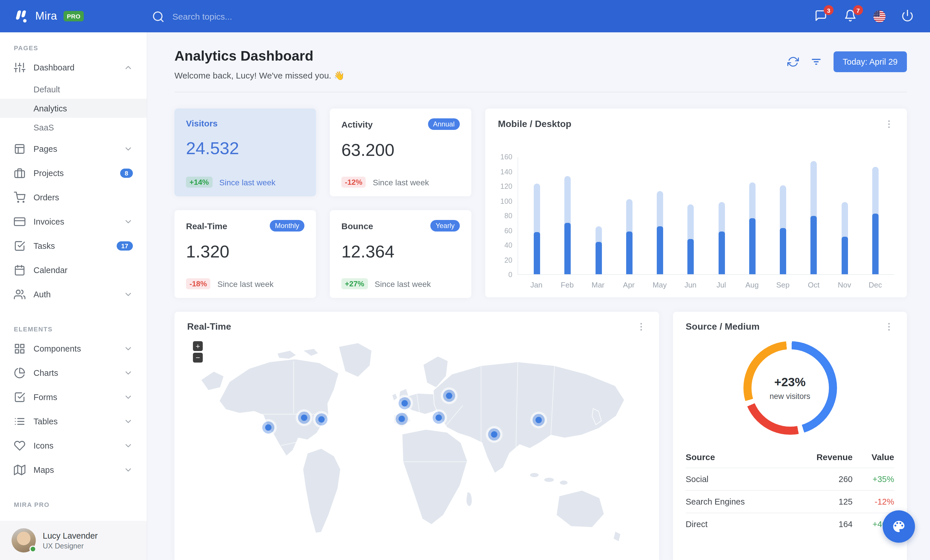  Describe the element at coordinates (49, 16) in the screenshot. I see `brand: Mira PRO` at that location.